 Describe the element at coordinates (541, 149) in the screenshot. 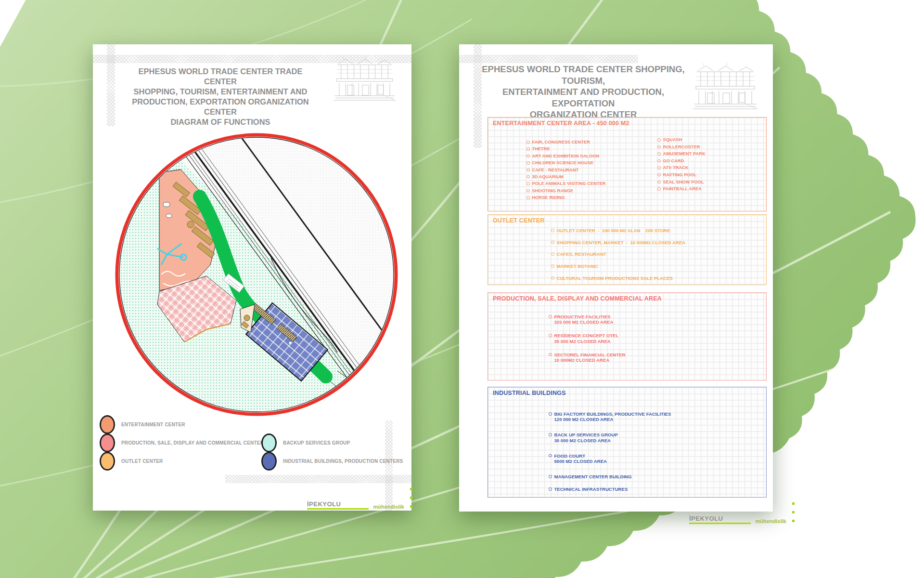

I see `list-item-label: THETRE` at that location.